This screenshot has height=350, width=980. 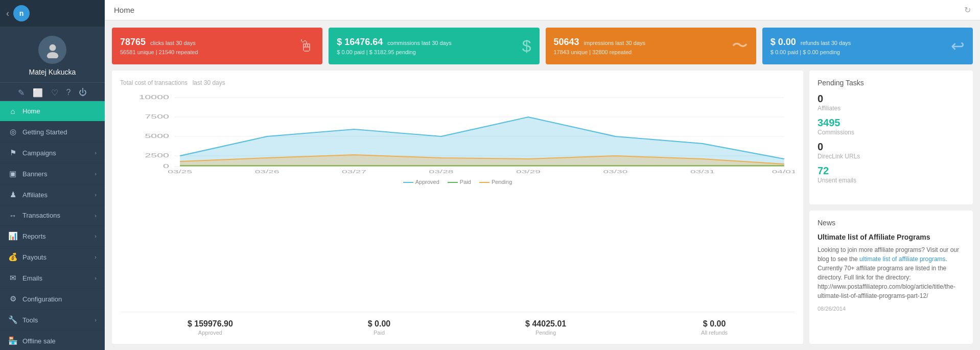 What do you see at coordinates (52, 278) in the screenshot?
I see `sidebar-item-emails: ✉Emails›` at bounding box center [52, 278].